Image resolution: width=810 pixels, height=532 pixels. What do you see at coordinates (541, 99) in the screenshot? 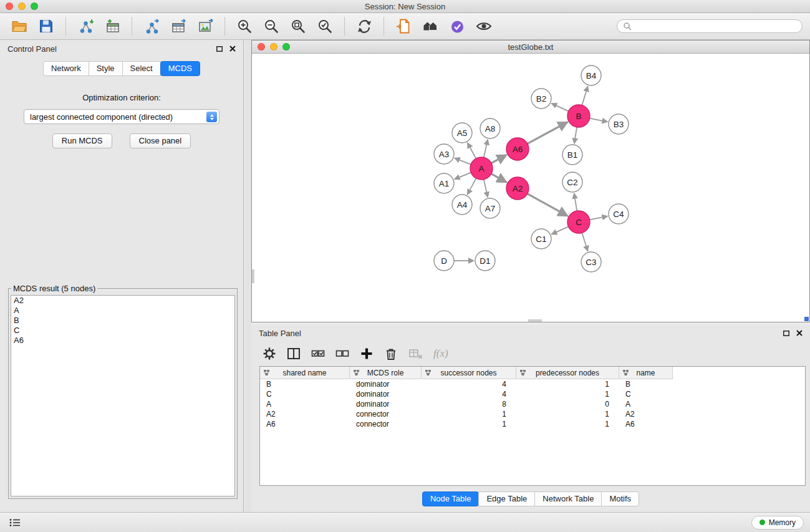
I see `graph-node-B2: B2` at bounding box center [541, 99].